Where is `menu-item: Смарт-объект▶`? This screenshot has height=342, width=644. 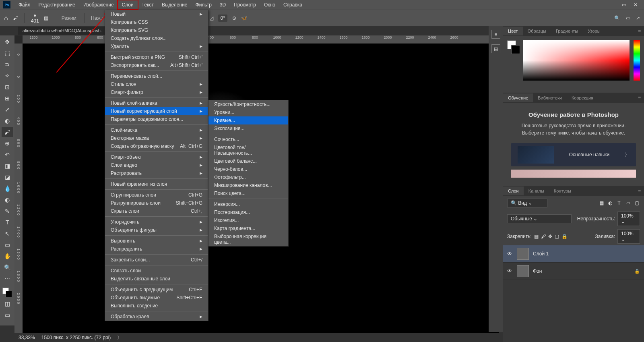
menu-item: Смарт-объект▶ is located at coordinates (157, 157).